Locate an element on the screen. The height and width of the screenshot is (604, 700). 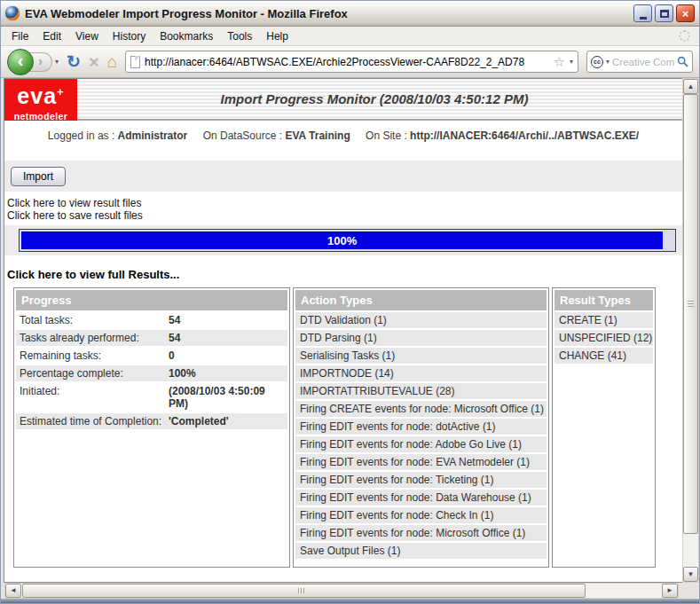
table-row: Save Output Files (1) is located at coordinates (421, 551).